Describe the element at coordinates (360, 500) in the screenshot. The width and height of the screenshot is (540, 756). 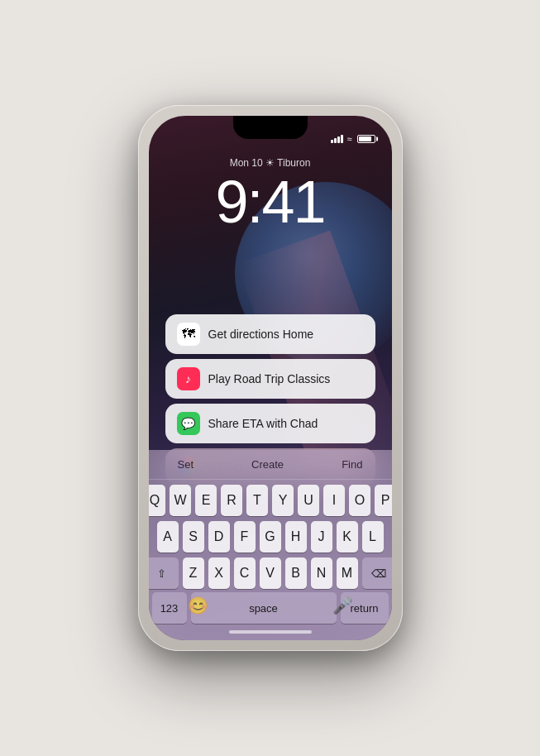
I see `key-o: O` at that location.